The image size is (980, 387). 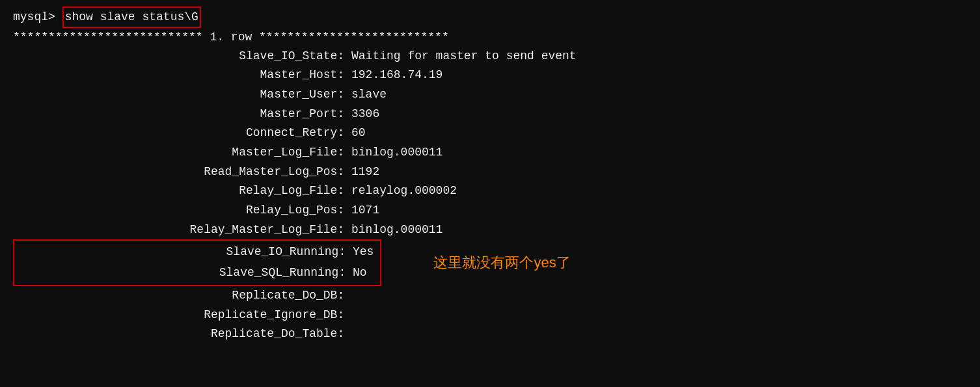 I want to click on field-row: Relay_Log_File: relaylog.000002, so click(x=490, y=191).